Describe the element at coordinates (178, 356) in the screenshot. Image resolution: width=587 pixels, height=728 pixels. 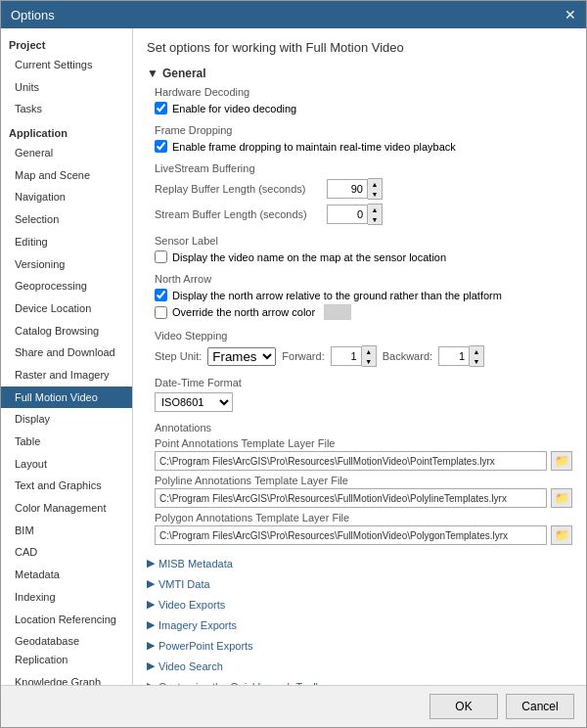
I see `step-unit-label: Step Unit:` at that location.